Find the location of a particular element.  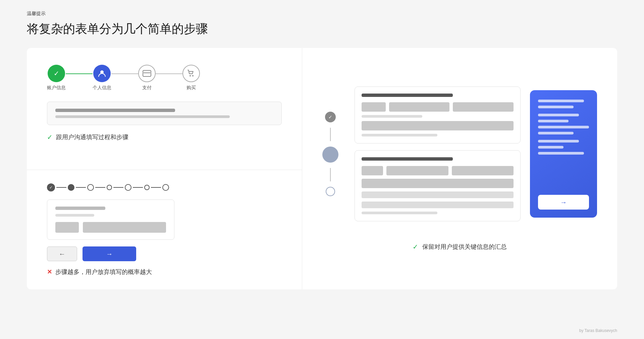

bad-cross-row: ✕ 步骤越多，用户放弃填写的概率越大 is located at coordinates (164, 272).